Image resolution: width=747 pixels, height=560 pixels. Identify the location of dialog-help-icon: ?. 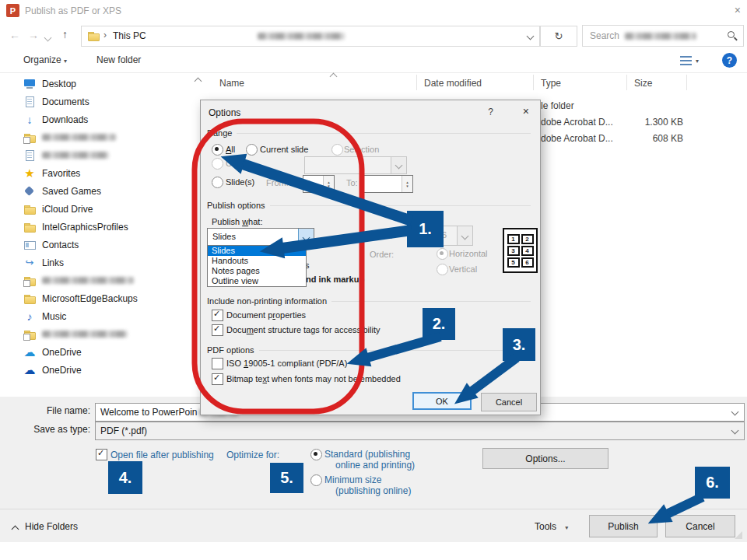
(490, 112).